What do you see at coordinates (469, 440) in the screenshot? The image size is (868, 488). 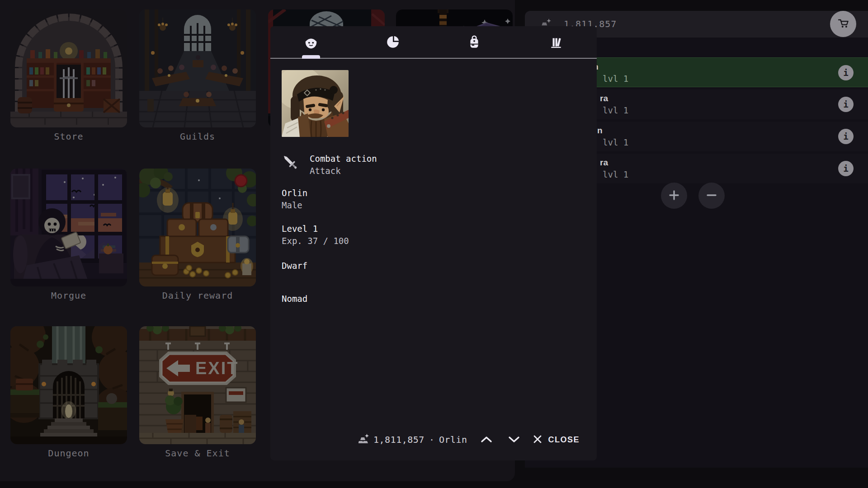 I see `modal-footer: 1,811,857 · Orlin CLOSE` at bounding box center [469, 440].